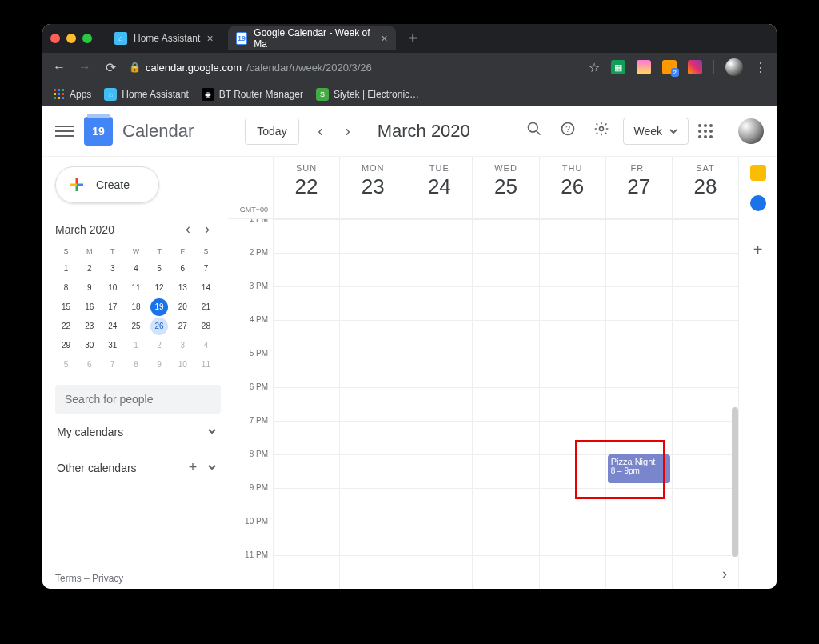  What do you see at coordinates (206, 307) in the screenshot?
I see `mini-day: 21` at bounding box center [206, 307].